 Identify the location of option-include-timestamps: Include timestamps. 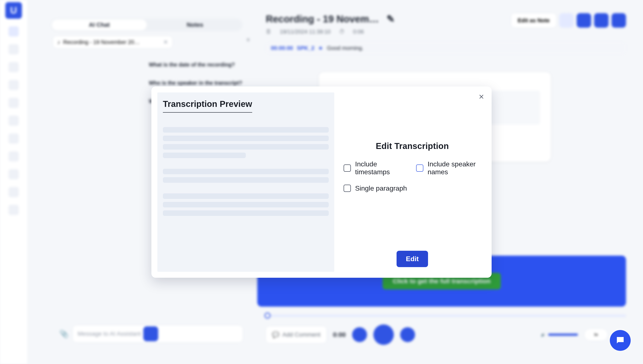
(376, 168).